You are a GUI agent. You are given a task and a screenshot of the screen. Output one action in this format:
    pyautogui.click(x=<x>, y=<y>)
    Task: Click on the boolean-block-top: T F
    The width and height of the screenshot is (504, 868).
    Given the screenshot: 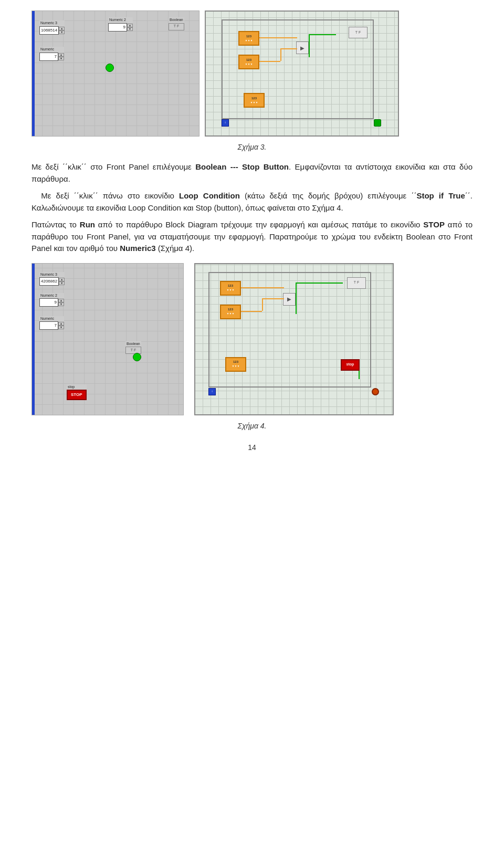 What is the action you would take?
    pyautogui.click(x=358, y=33)
    